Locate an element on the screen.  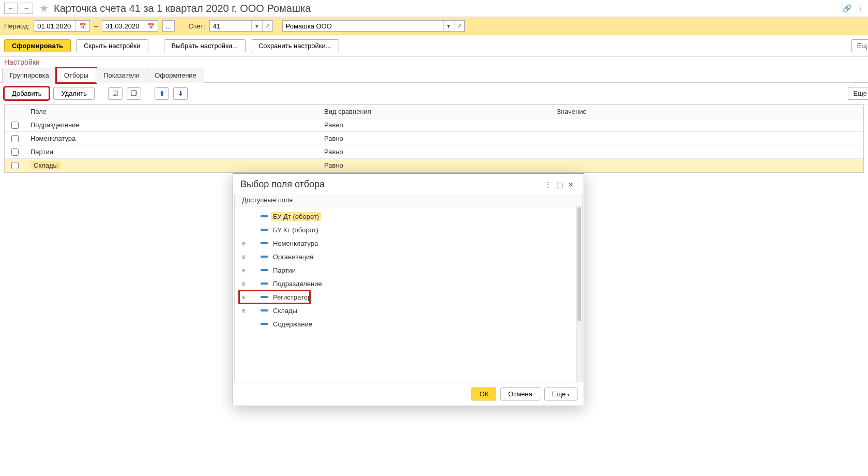
favorite-star-icon: ★ is located at coordinates (44, 8).